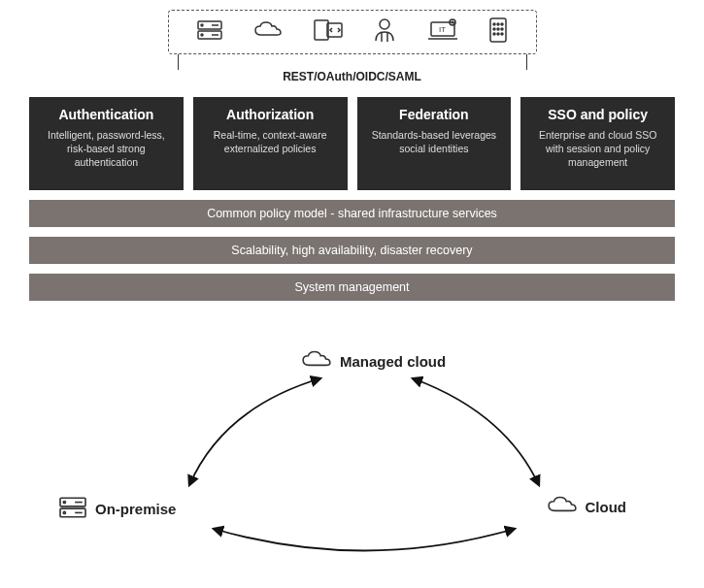 This screenshot has height=588, width=704. What do you see at coordinates (598, 144) in the screenshot?
I see `card-sso-policy: SSO and policy Enterprise and cloud SSO …` at bounding box center [598, 144].